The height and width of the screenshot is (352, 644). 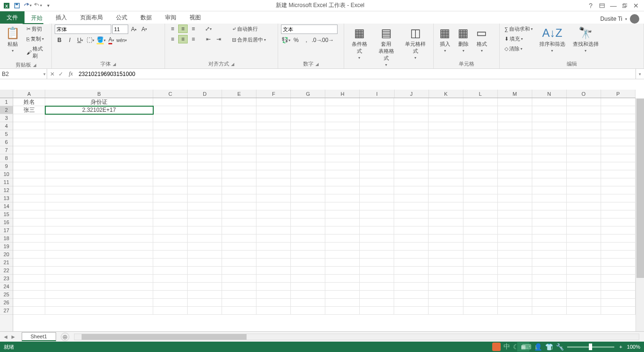 I want to click on row-header: 25, so click(x=7, y=294).